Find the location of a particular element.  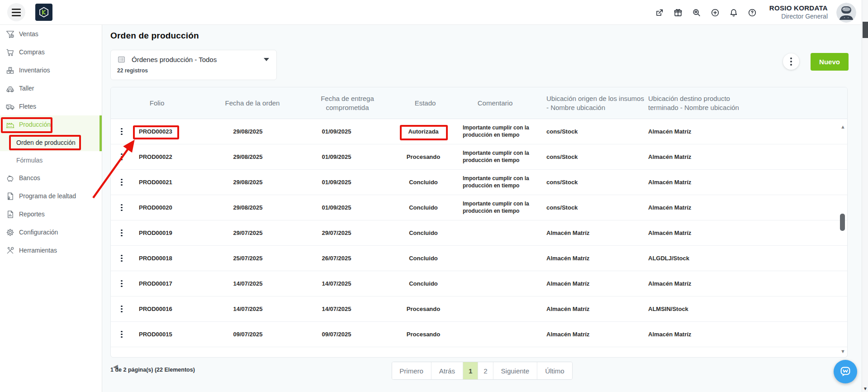

cell-fecha-orden: 29/08/2025 is located at coordinates (252, 157).